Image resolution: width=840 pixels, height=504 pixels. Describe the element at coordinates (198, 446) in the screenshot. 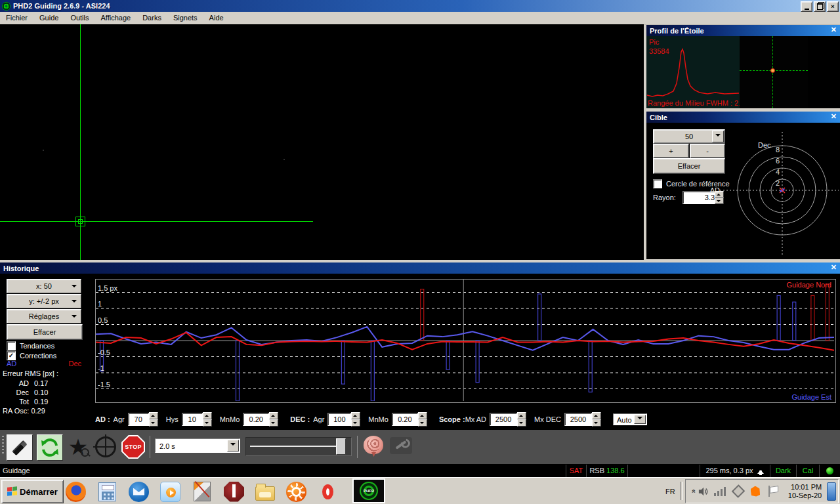

I see `exposure-select: 2.0 s` at that location.